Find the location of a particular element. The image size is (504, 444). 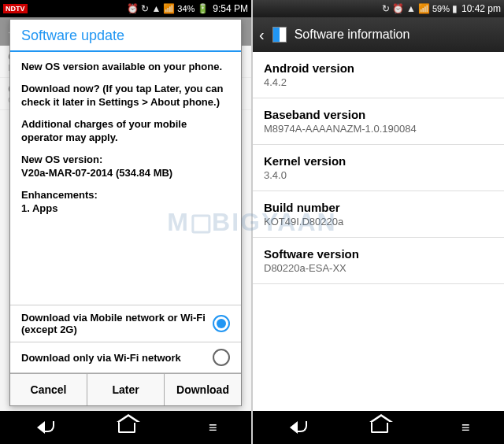

row-value: M8974A-AAAANAZM-1.0.190084 is located at coordinates (378, 129).